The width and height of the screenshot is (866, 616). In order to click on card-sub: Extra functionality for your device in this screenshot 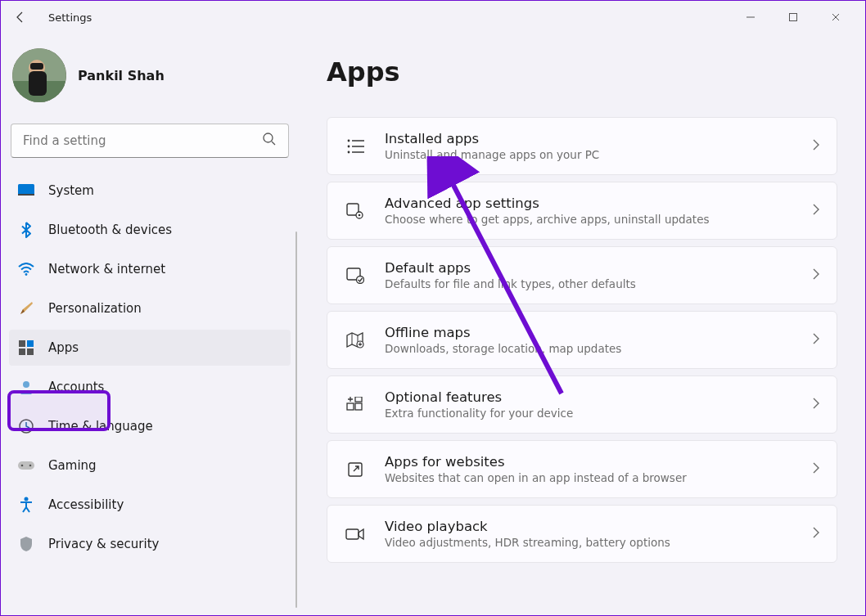, I will do `click(589, 413)`.